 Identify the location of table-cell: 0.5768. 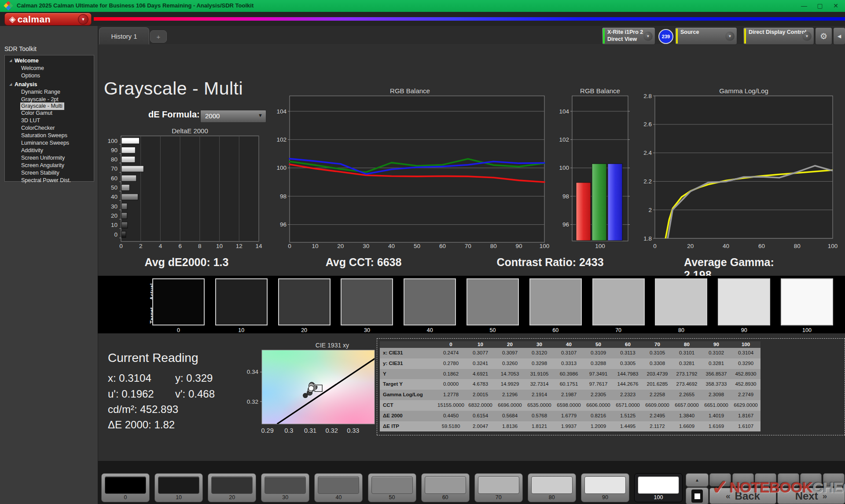
(540, 416).